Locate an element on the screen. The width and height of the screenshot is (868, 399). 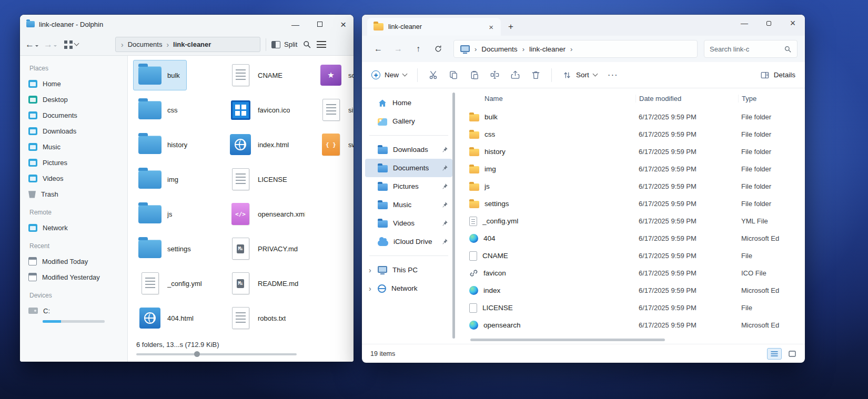
file-item: css is located at coordinates (159, 110).